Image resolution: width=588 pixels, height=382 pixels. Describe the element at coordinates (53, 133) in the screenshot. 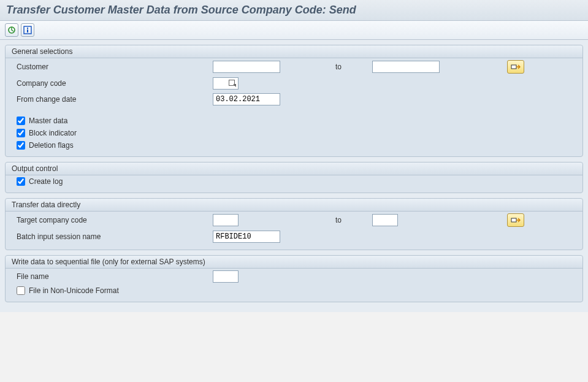

I see `block-indicator-label: Block indicator` at that location.